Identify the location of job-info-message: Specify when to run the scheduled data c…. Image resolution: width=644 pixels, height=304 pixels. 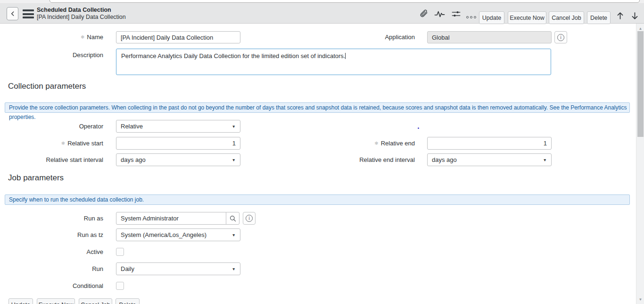
(317, 200).